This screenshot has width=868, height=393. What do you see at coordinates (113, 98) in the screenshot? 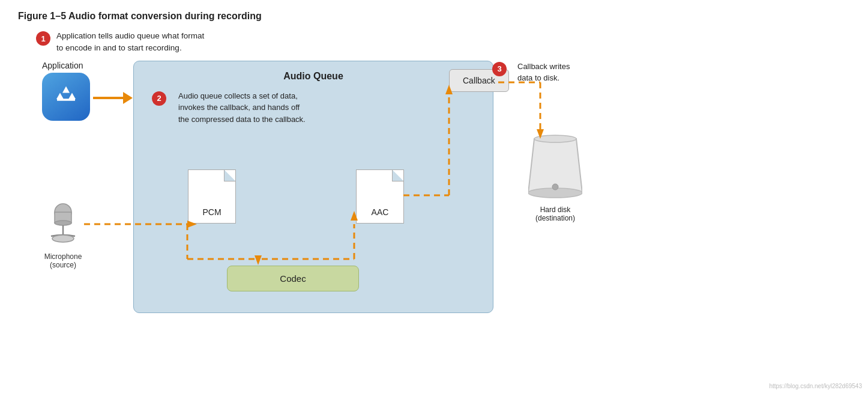
I see `app-to-queue-arrow` at bounding box center [113, 98].